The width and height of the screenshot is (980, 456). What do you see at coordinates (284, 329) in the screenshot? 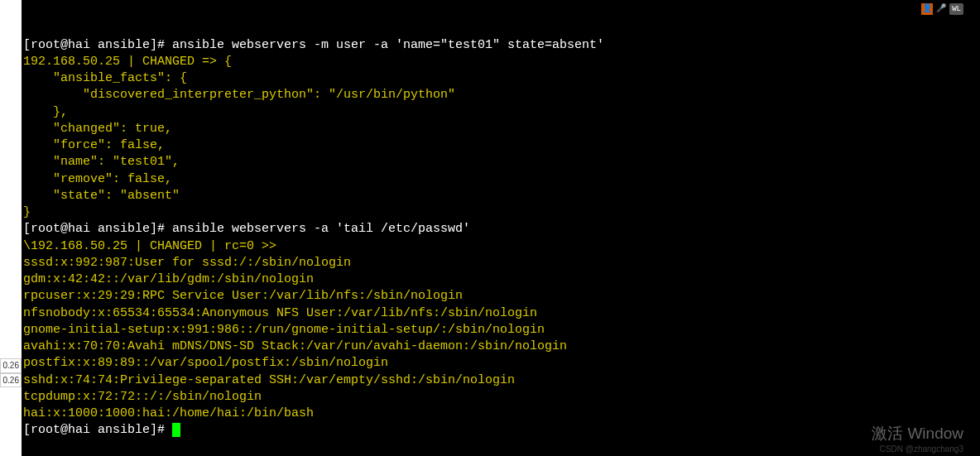
I see `passwd-line: gnome-initial-setup:x:991:986::/run/gnom…` at bounding box center [284, 329].